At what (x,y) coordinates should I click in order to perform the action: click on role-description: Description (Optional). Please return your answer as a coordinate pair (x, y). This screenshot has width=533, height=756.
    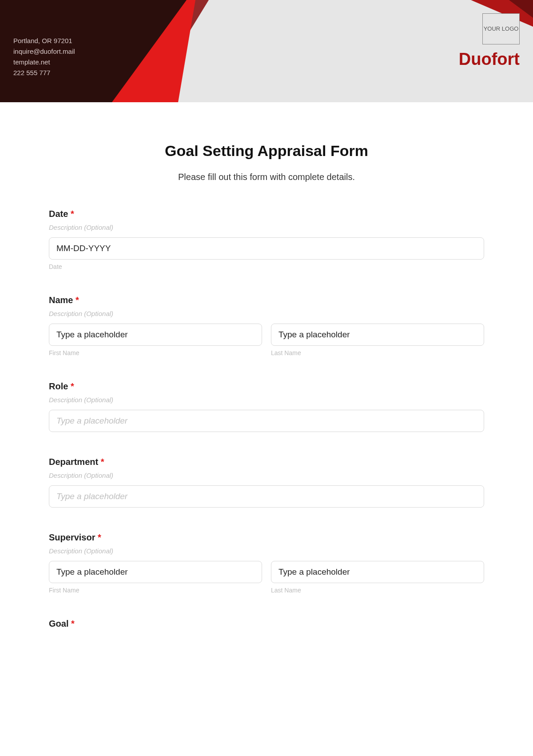
    Looking at the image, I should click on (266, 400).